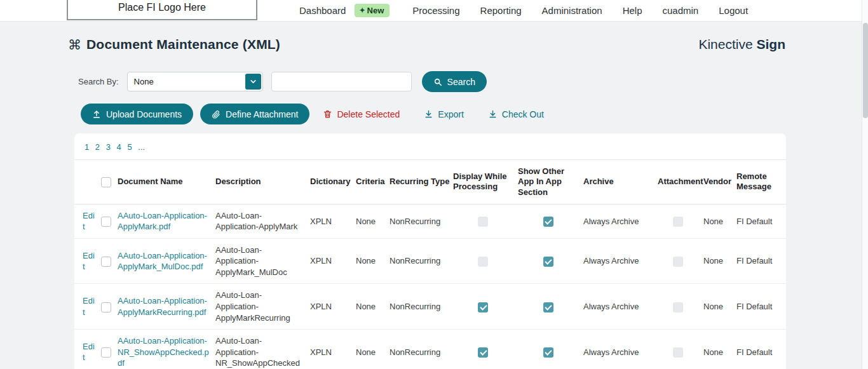  What do you see at coordinates (328, 114) in the screenshot?
I see `trash-icon` at bounding box center [328, 114].